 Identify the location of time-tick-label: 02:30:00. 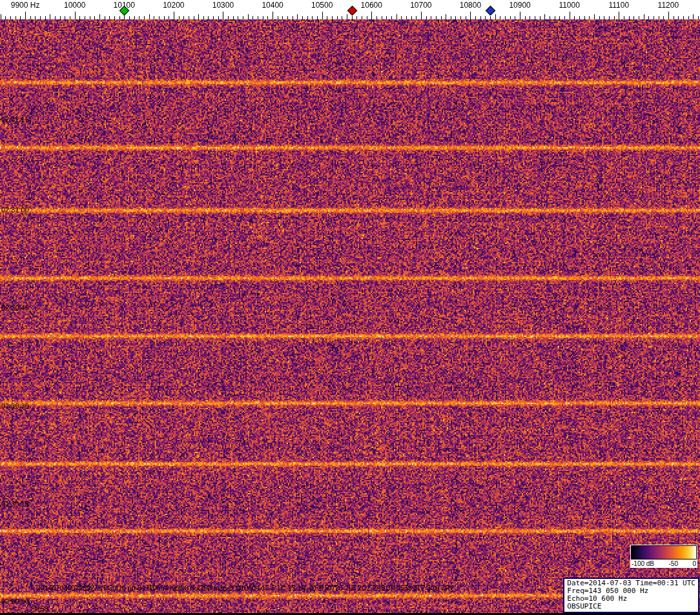
(15, 601).